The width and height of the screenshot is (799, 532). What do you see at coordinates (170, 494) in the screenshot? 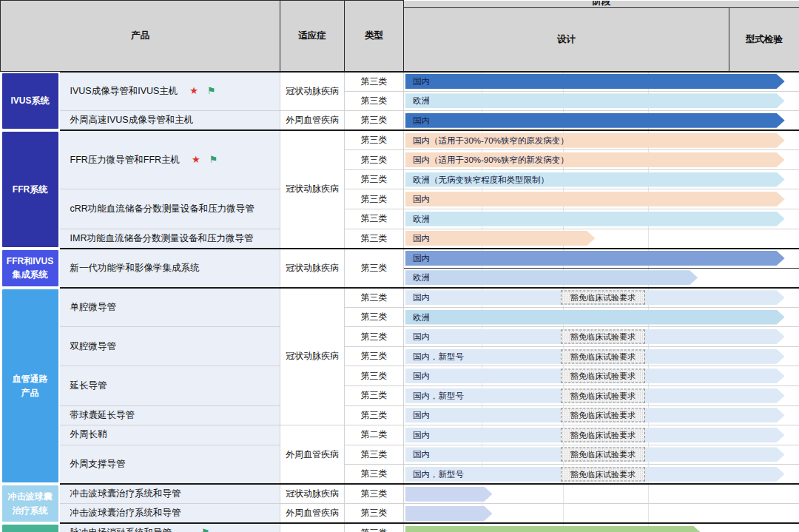
I see `product-cell: 冲击波球囊治疗系统和导管` at bounding box center [170, 494].